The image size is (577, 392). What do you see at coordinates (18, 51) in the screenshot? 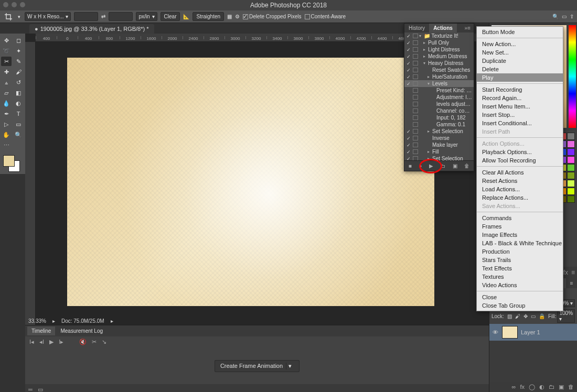
I see `quick-select-tool-icon: ✦` at bounding box center [18, 51].